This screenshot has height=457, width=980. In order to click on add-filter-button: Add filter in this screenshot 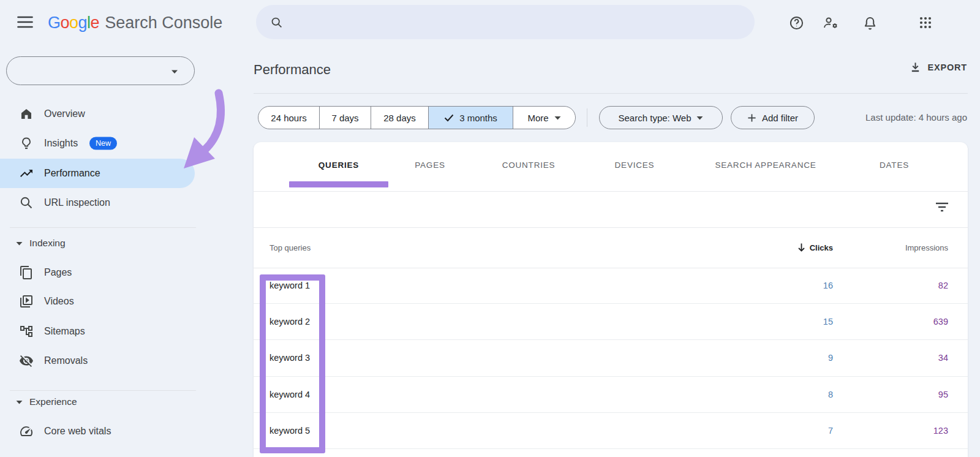, I will do `click(773, 118)`.